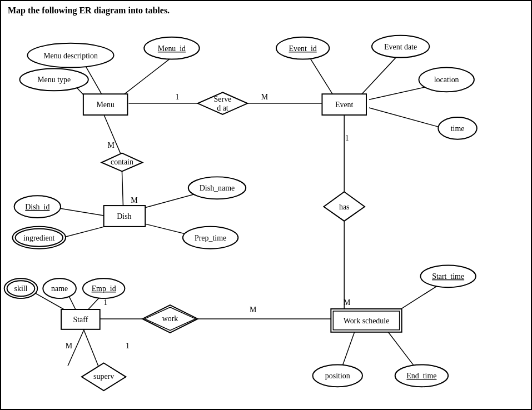 This screenshot has width=532, height=410. What do you see at coordinates (400, 47) in the screenshot?
I see `attr-event-date: Event date` at bounding box center [400, 47].